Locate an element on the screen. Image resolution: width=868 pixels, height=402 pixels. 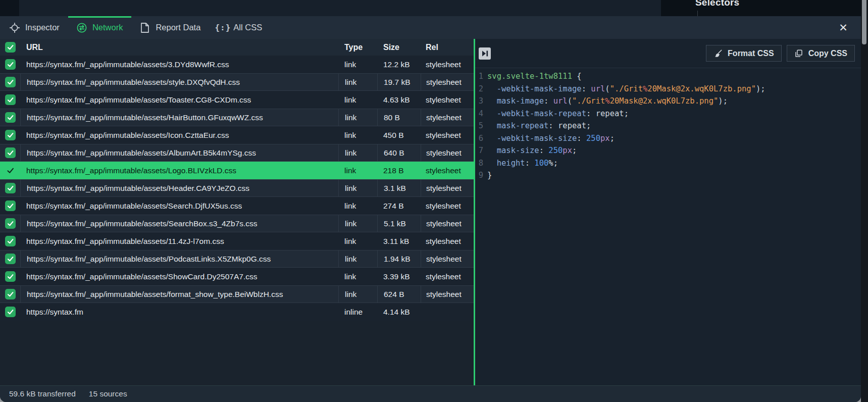
background-divider is located at coordinates (698, 13).